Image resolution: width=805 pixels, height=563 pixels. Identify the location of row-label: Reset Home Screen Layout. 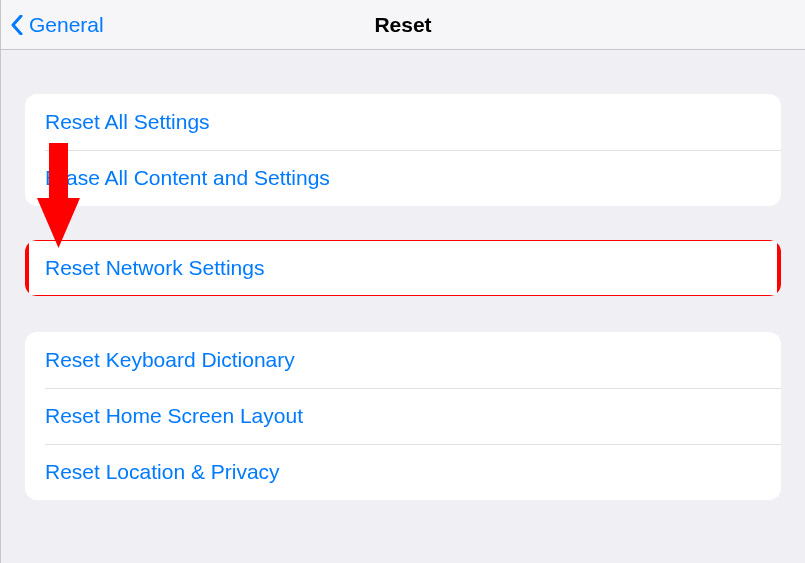
(174, 416).